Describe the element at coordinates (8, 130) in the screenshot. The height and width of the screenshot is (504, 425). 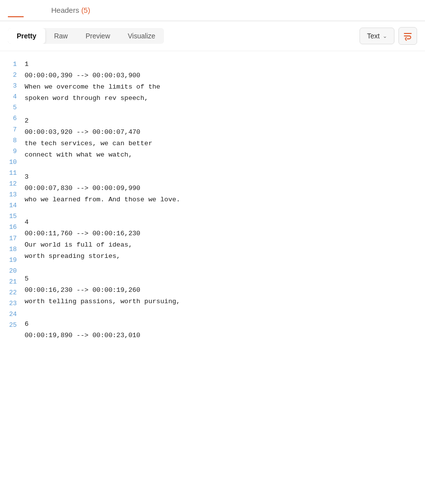
I see `line-number: 7` at that location.